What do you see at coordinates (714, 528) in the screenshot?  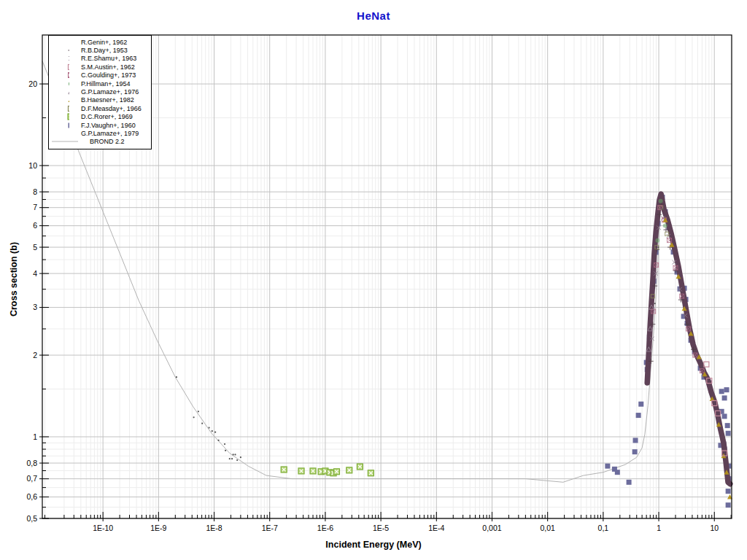 I see `x-tick-label: 10` at bounding box center [714, 528].